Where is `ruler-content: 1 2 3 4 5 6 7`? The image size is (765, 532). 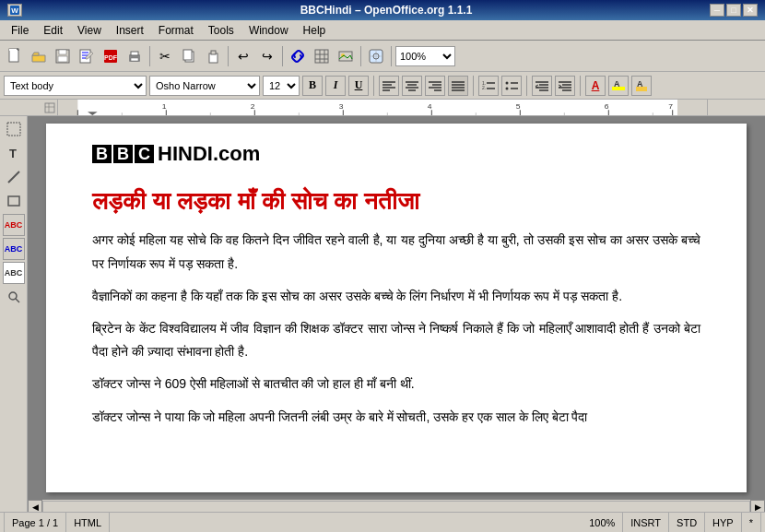 ruler-content: 1 2 3 4 5 6 7 is located at coordinates (382, 107).